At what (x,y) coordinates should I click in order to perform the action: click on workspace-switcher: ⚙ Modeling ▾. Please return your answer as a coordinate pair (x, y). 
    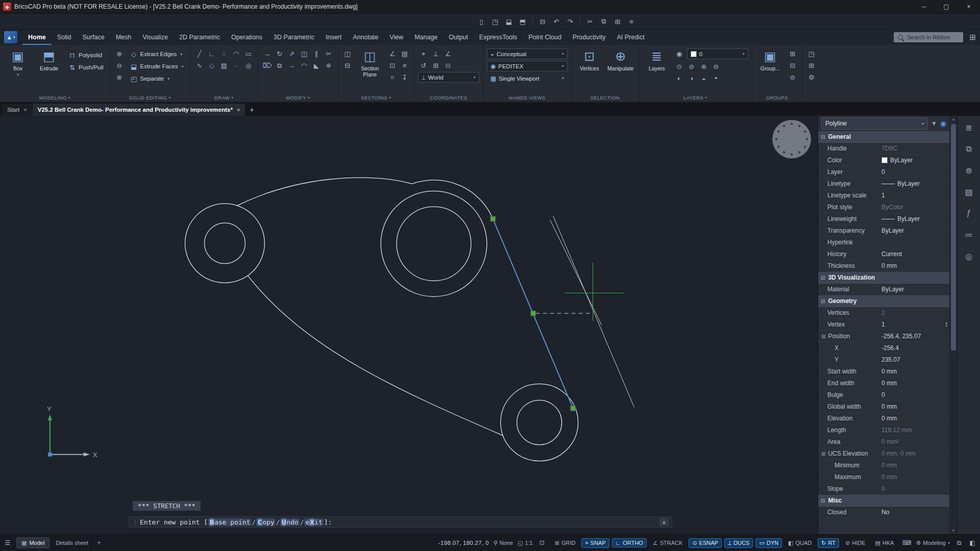
    Looking at the image, I should click on (933, 543).